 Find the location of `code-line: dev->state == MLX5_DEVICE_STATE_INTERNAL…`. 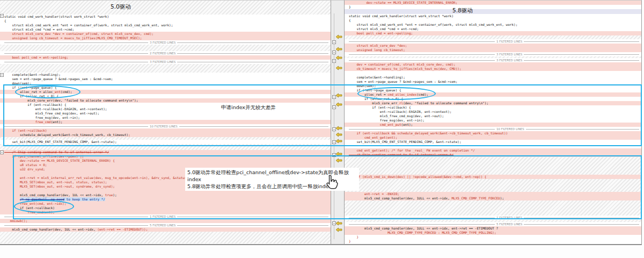

code-line: dev->state == MLX5_DEVICE_STATE_INTERNAL… is located at coordinates (493, 3).